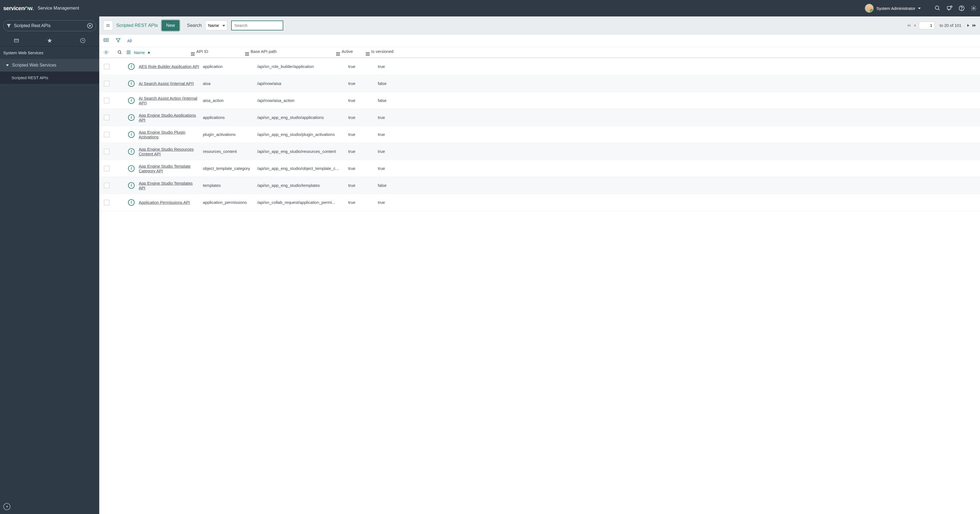 Image resolution: width=980 pixels, height=514 pixels. What do you see at coordinates (168, 100) in the screenshot?
I see `row-name-link: AI Search Assist Action (Internal API)` at bounding box center [168, 100].